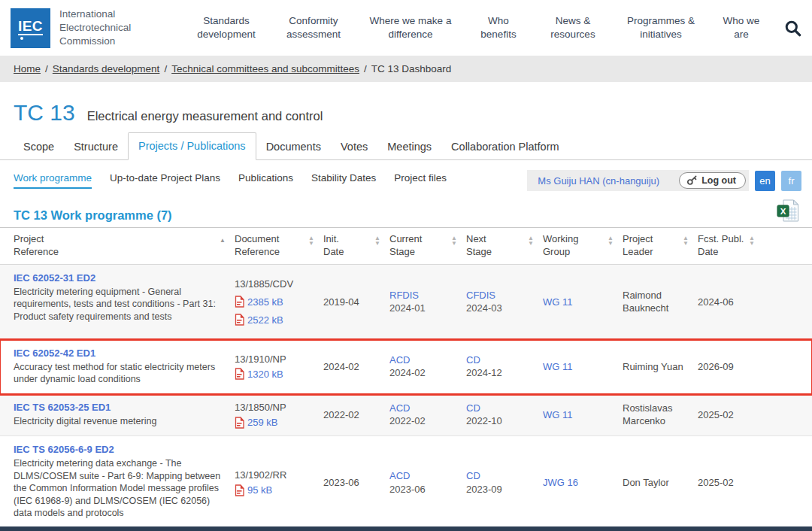  Describe the element at coordinates (792, 29) in the screenshot. I see `search-icon` at that location.